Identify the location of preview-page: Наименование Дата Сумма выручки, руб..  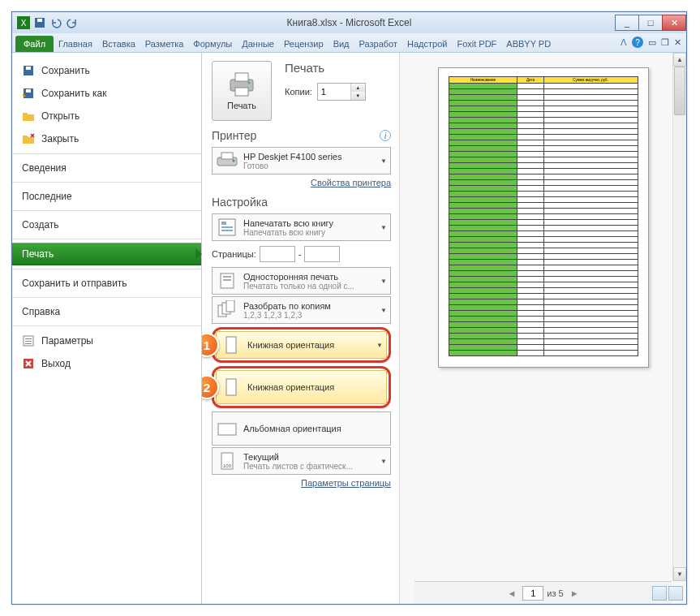
(543, 218).